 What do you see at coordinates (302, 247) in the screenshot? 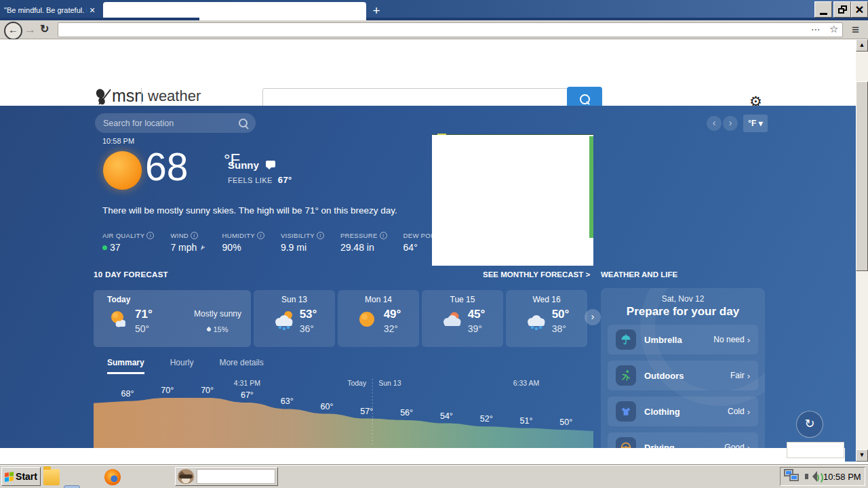
I see `stat-value: 9.9 mi` at bounding box center [302, 247].